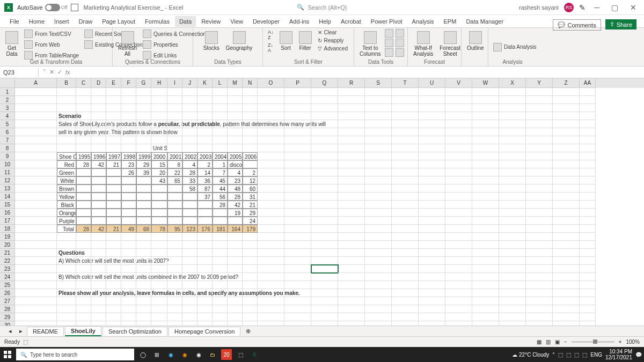 Image resolution: width=644 pixels, height=362 pixels. What do you see at coordinates (325, 228) in the screenshot?
I see `cell-Q18` at bounding box center [325, 228].